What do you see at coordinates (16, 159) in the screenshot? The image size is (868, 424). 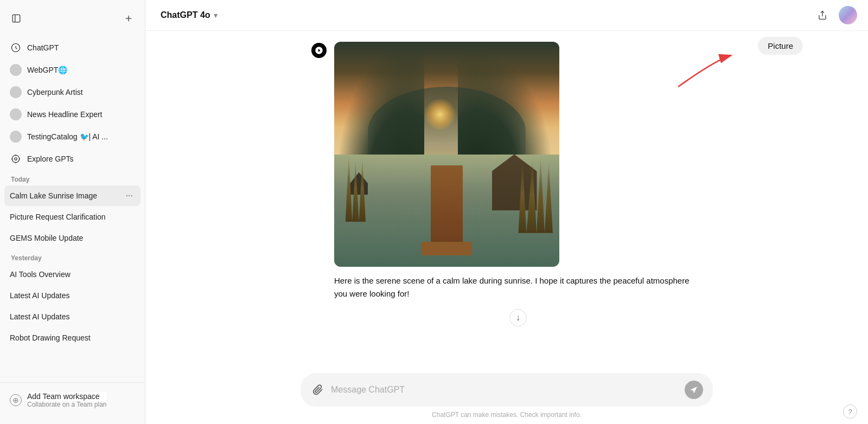 I see `explore-icon` at bounding box center [16, 159].